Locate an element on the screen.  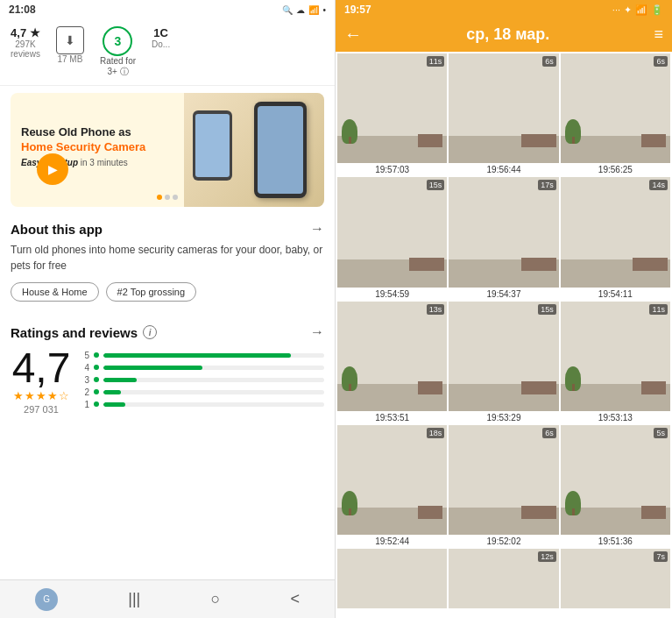
back-button: ← is located at coordinates (353, 35).